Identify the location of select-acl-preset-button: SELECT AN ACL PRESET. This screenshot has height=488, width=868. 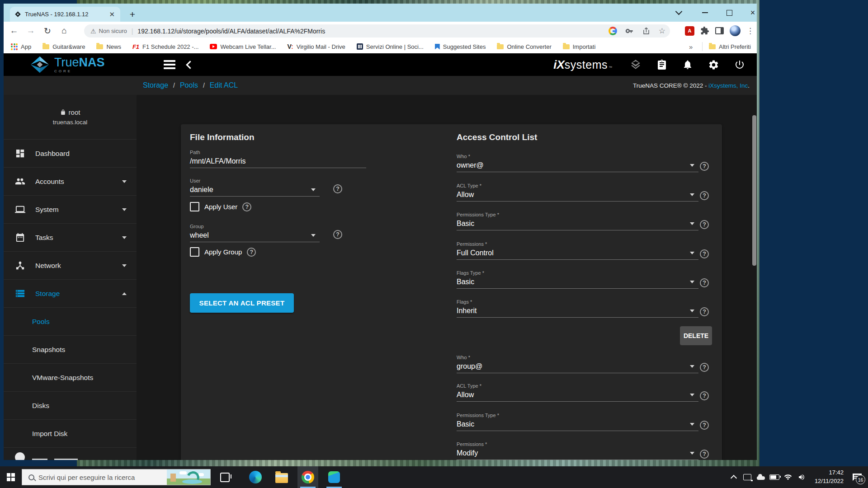
(242, 303).